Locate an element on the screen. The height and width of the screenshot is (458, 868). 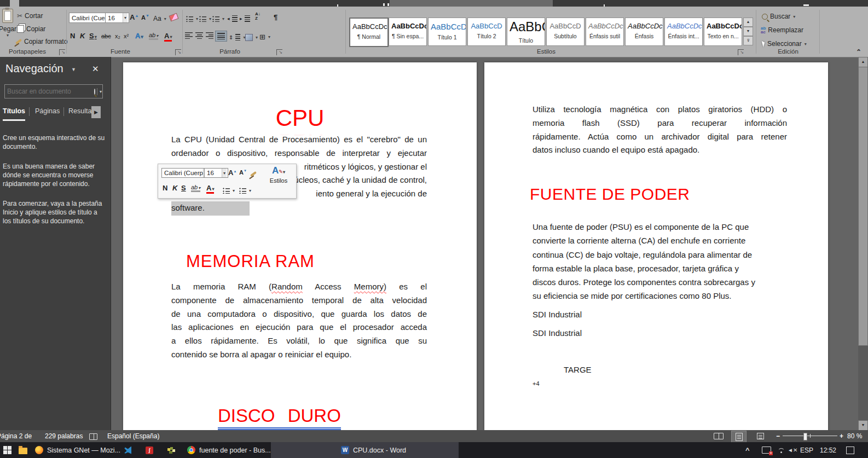
format-painter-button: Copiar formato is located at coordinates (42, 42).